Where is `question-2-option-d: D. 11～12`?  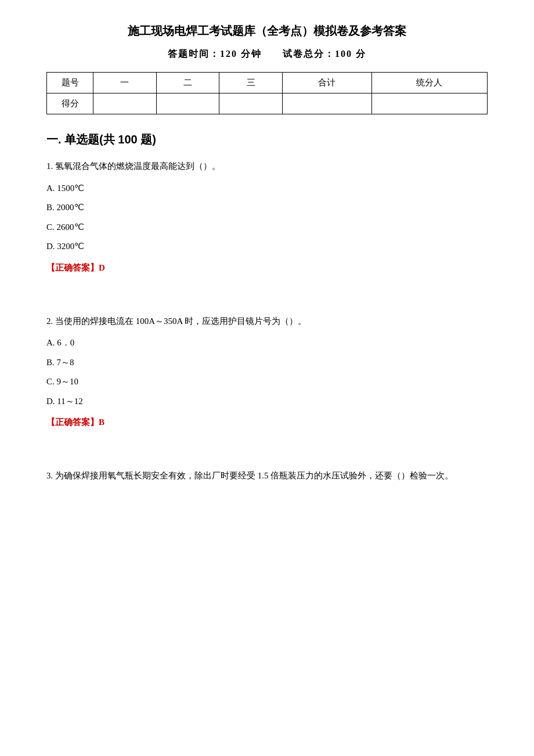
question-2-option-d: D. 11～12 is located at coordinates (267, 402).